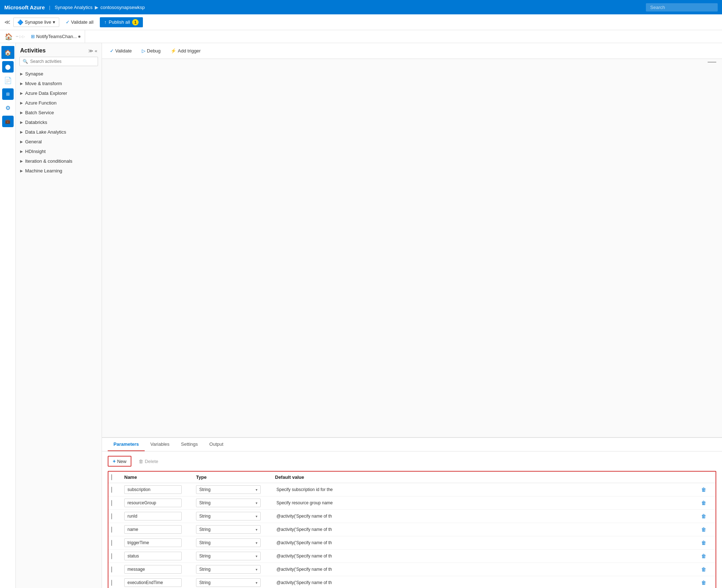  What do you see at coordinates (126, 445) in the screenshot?
I see `tab-parameters: Parameters` at bounding box center [126, 445].